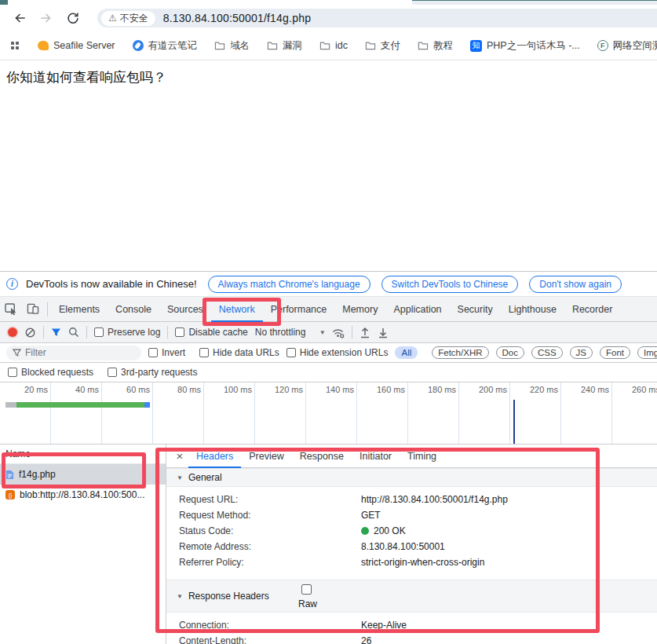  What do you see at coordinates (83, 454) in the screenshot?
I see `name-column-header: Name` at bounding box center [83, 454].